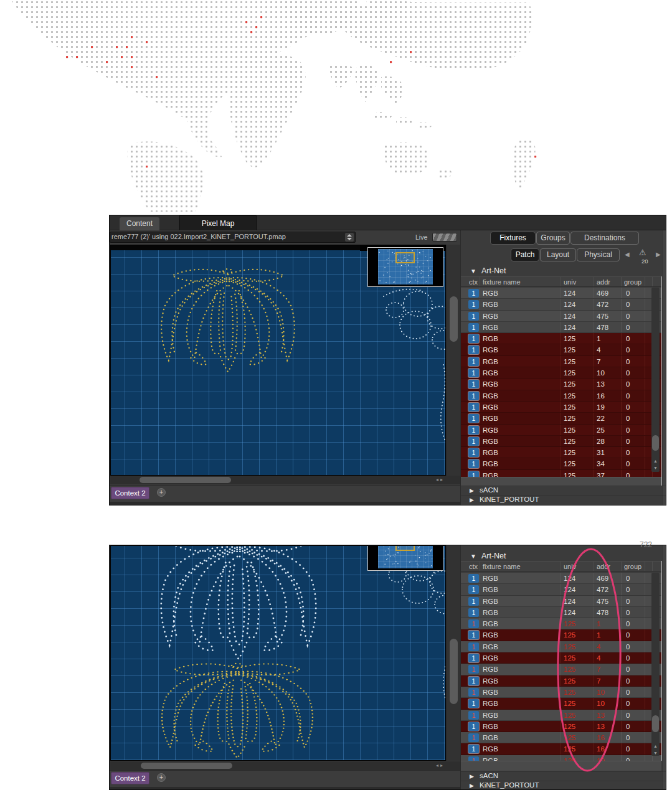 The image size is (672, 790). I want to click on pixel-map-selector: reme777 (2)' using 022.Import2_KiNET_POR…, so click(233, 237).